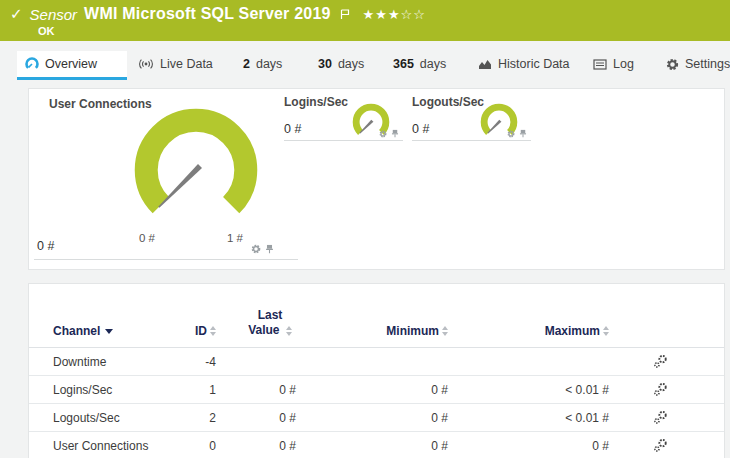 The width and height of the screenshot is (730, 458). I want to click on channel-id: 1, so click(198, 390).